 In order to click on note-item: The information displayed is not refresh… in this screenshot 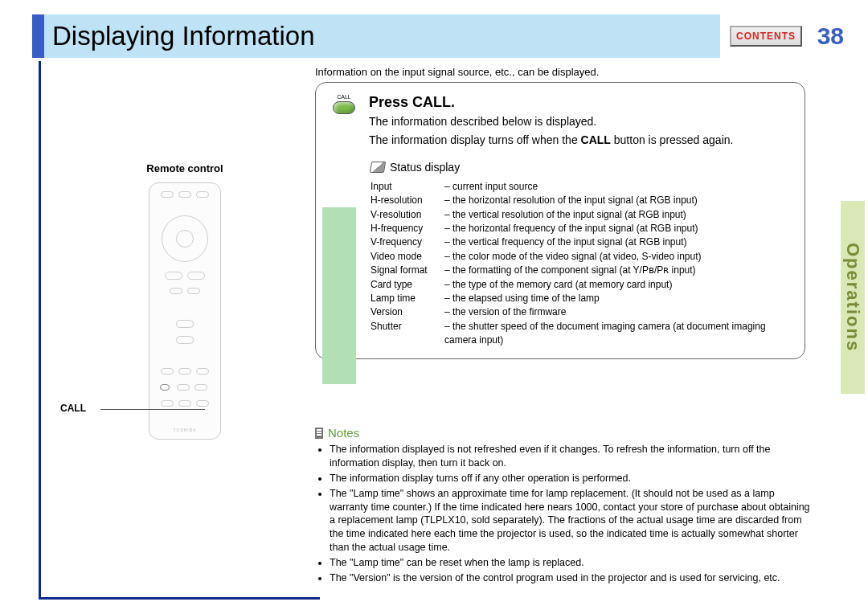, I will do `click(571, 456)`.